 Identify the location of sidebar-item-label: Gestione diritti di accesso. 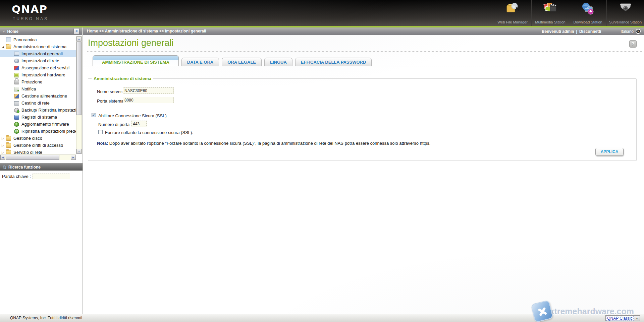
(38, 145).